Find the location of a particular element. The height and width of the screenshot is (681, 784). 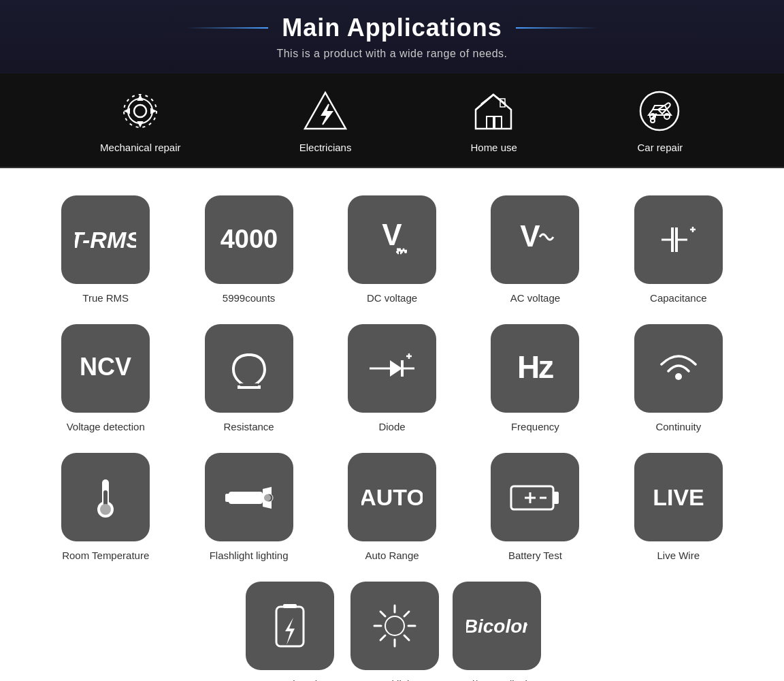

svg-text: Bicolor is located at coordinates (497, 627).